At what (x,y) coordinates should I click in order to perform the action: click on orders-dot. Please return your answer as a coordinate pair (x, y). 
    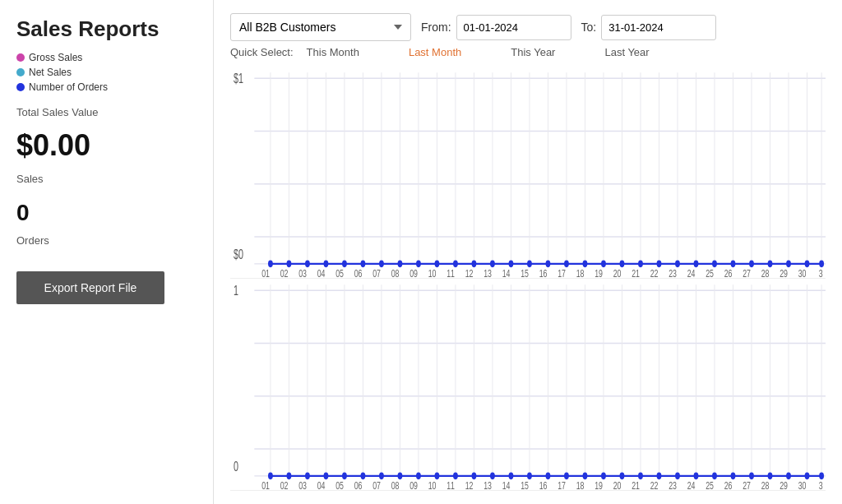
    Looking at the image, I should click on (21, 87).